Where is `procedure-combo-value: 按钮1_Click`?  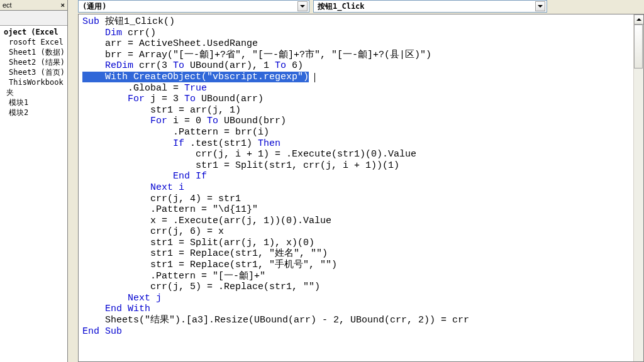
procedure-combo-value: 按钮1_Click is located at coordinates (341, 6).